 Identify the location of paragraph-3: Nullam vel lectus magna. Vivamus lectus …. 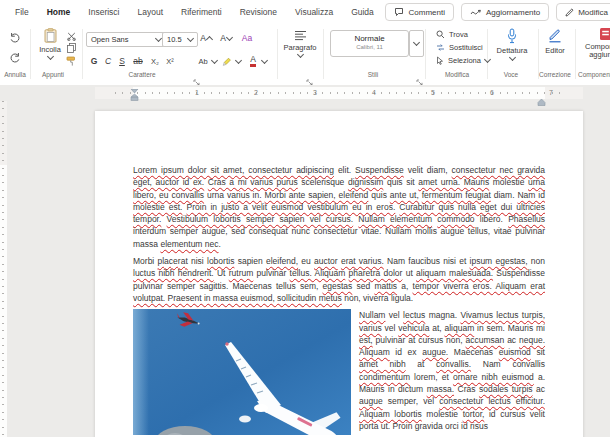
(452, 370).